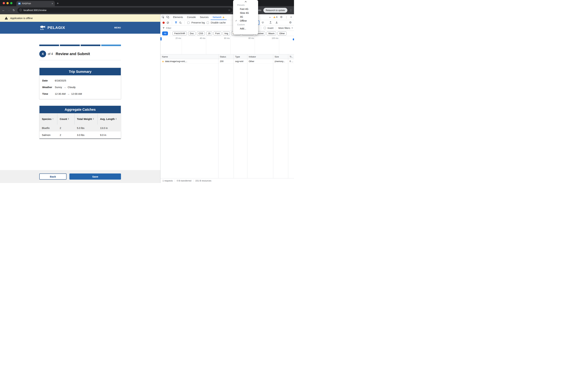 The width and height of the screenshot is (588, 366). Describe the element at coordinates (50, 54) in the screenshot. I see `step-of-label: of 4` at that location.